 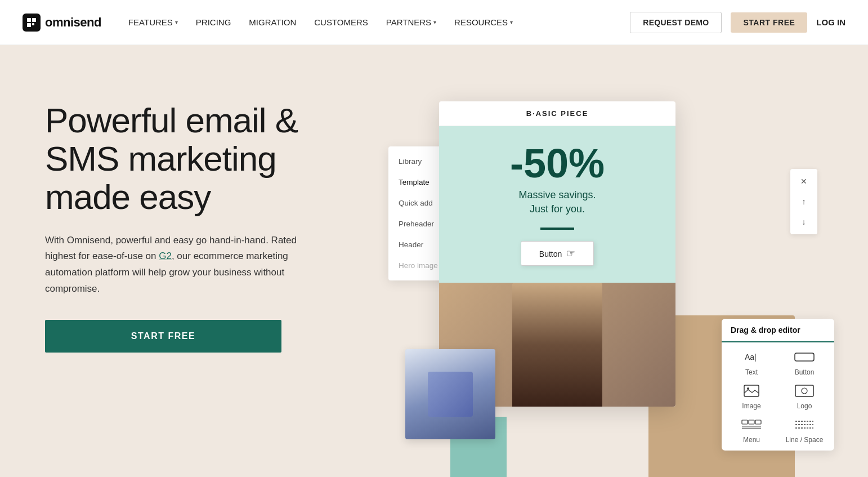 I want to click on logo-text: omnisend, so click(x=73, y=23).